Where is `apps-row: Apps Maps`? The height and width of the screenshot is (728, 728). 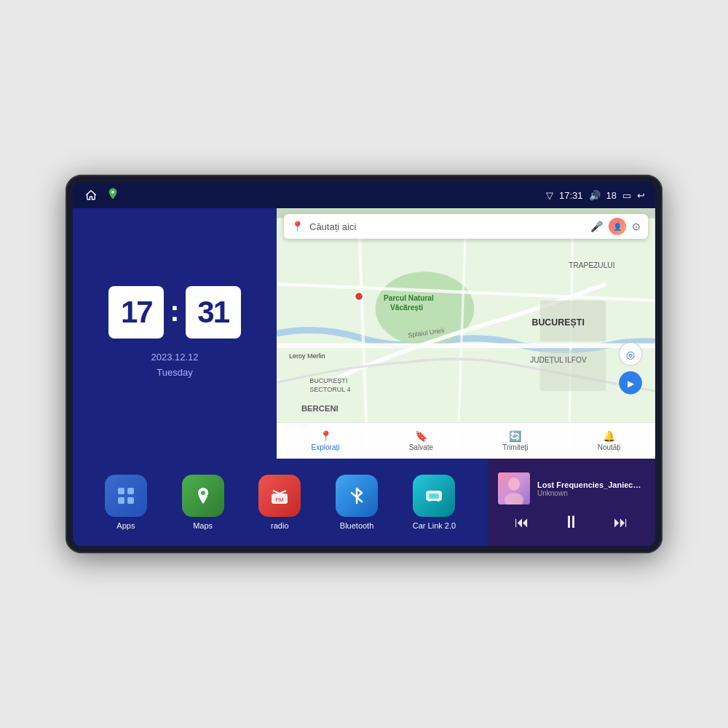 apps-row: Apps Maps is located at coordinates (280, 502).